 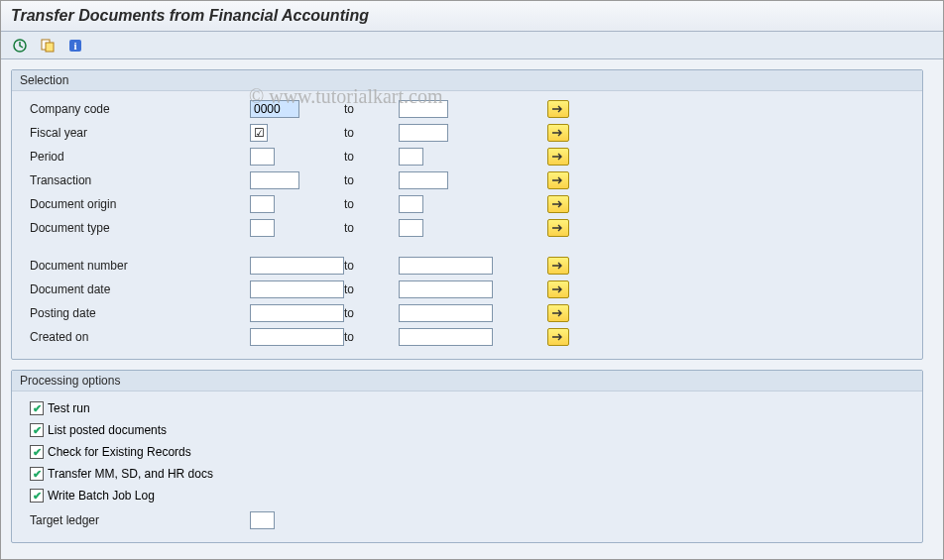 What do you see at coordinates (101, 496) in the screenshot?
I see `checkbox-label: Write Batch Job Log` at bounding box center [101, 496].